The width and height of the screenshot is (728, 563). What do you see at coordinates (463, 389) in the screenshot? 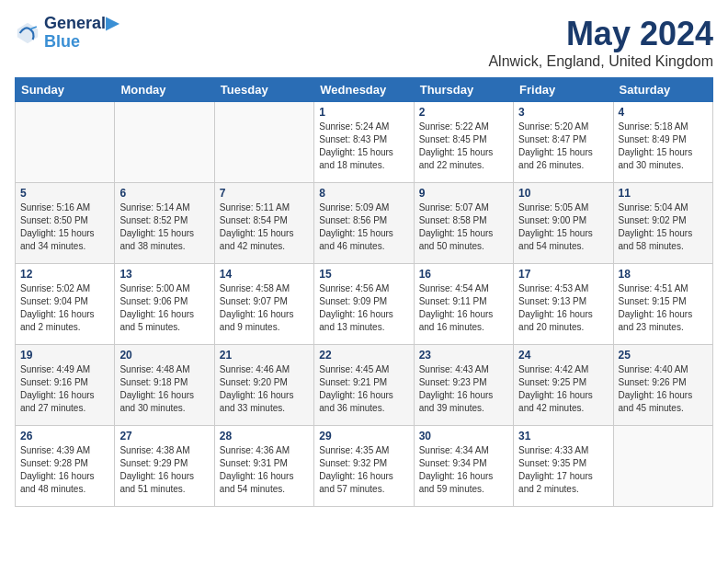
I see `day-info: Sunrise: 4:43 AM Sunset: 9:23 PM Dayligh…` at bounding box center [463, 389].